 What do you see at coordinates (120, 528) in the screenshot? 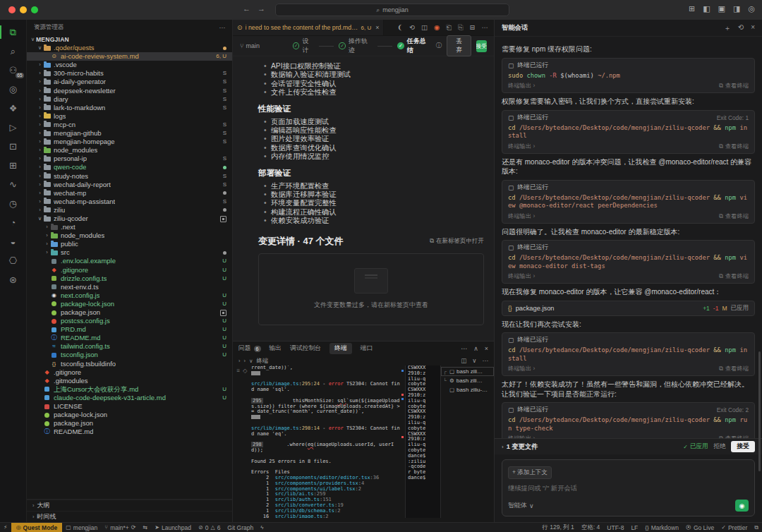
I see `status-git-branch: ⑂main*+⟳` at bounding box center [120, 528].